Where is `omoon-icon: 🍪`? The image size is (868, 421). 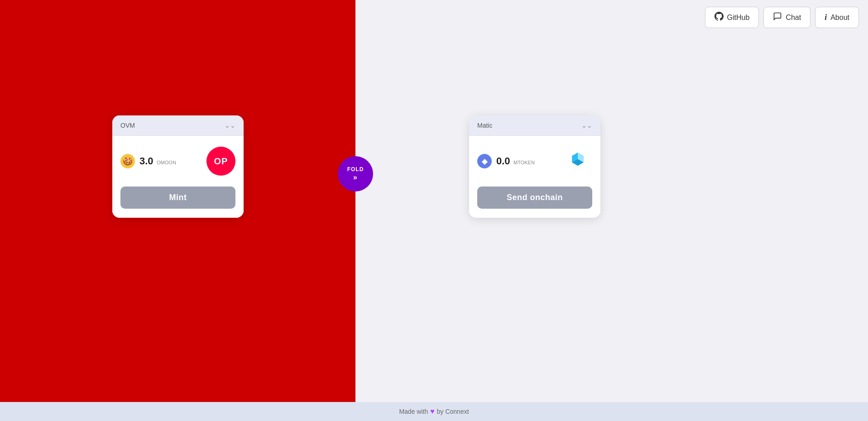 omoon-icon: 🍪 is located at coordinates (128, 161).